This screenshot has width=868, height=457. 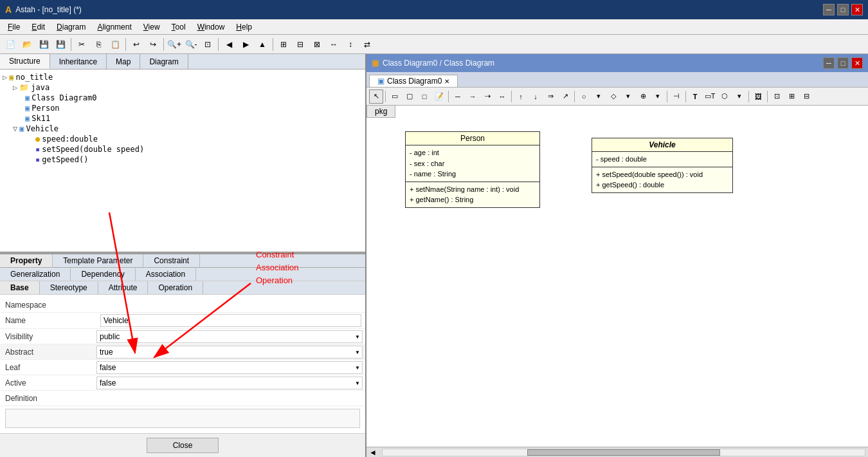 I want to click on menu-file: File, so click(x=14, y=27).